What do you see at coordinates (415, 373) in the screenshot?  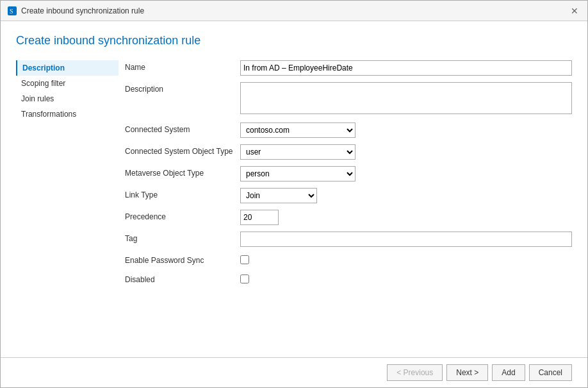 I see `previous-button: < Previous` at bounding box center [415, 373].